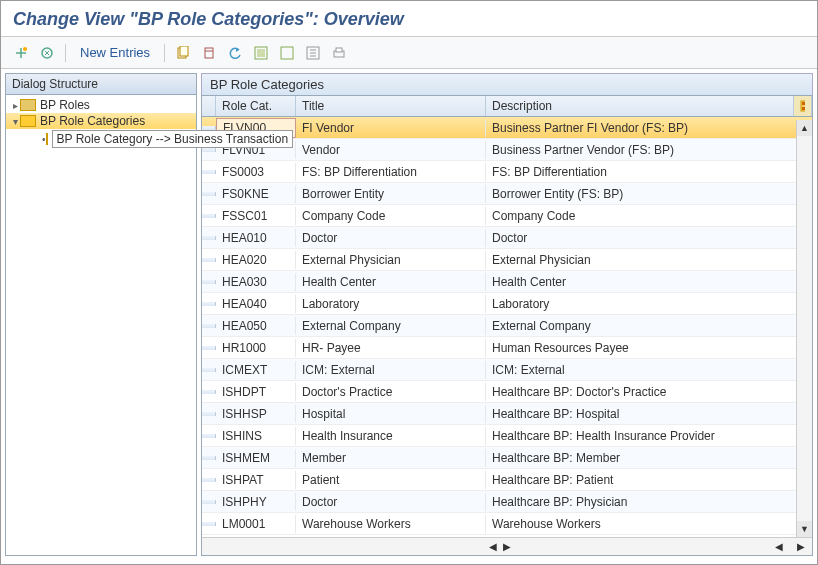 The height and width of the screenshot is (565, 818). What do you see at coordinates (493, 546) in the screenshot?
I see `scroll-left-icon: ◀` at bounding box center [493, 546].